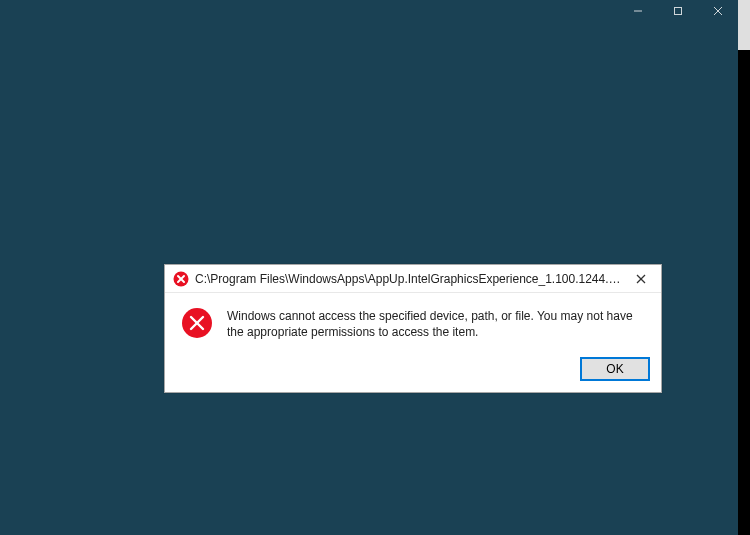  Describe the element at coordinates (411, 279) in the screenshot. I see `dialog-title: C:\Program Files\WindowsApps\AppUp.Intel…` at that location.